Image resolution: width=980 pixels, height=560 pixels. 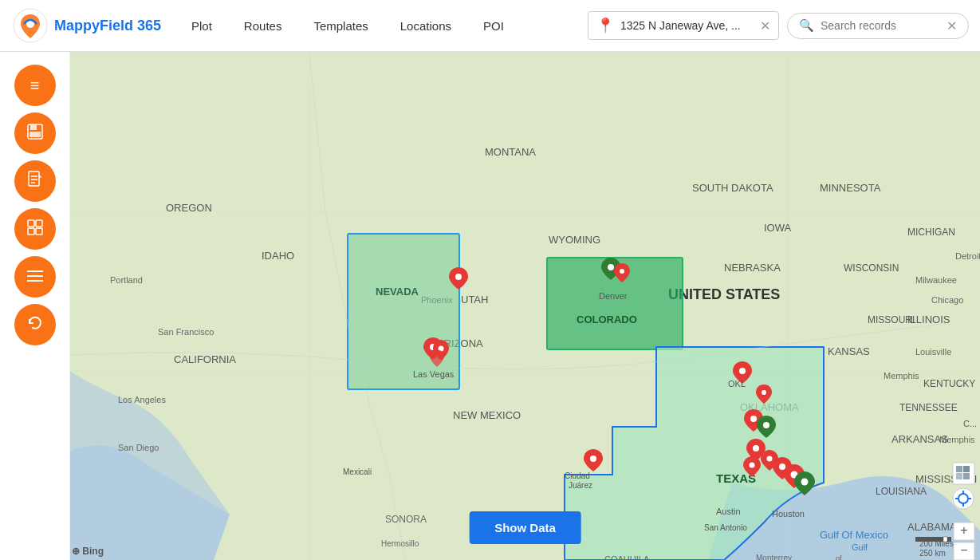 I want to click on location-text: 1325 N Janeway Ave, ..., so click(x=687, y=26).